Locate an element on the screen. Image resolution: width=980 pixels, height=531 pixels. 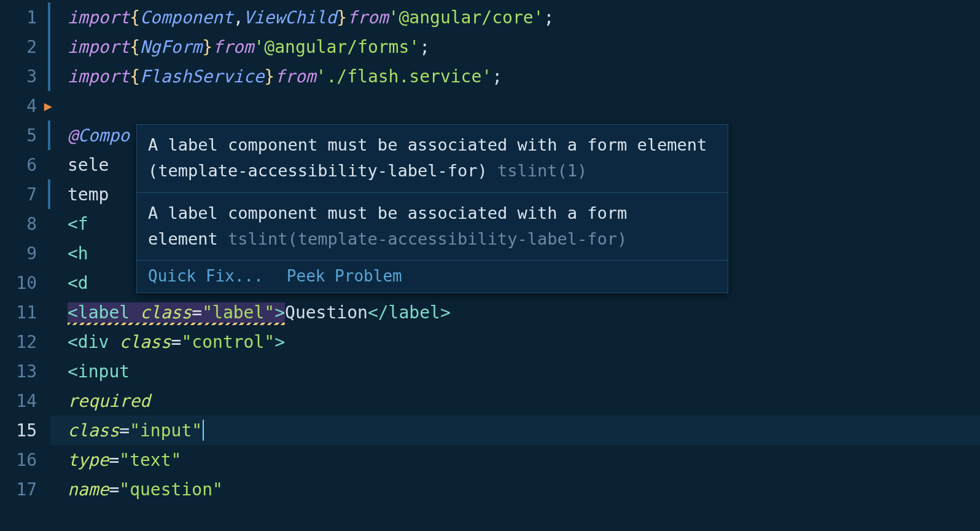
line-number: 14 is located at coordinates (25, 401).